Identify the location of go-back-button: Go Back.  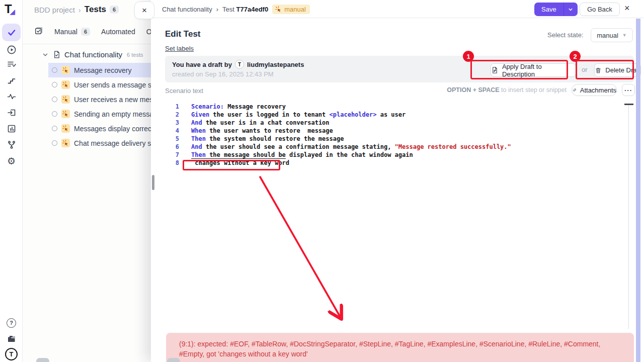
(600, 9).